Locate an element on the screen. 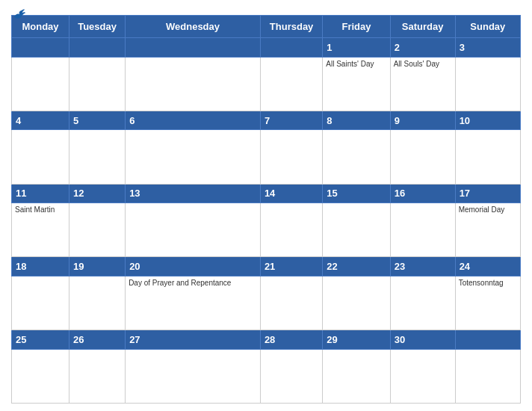 This screenshot has height=411, width=532. weekday-header-wednesday: Wednesday is located at coordinates (193, 27).